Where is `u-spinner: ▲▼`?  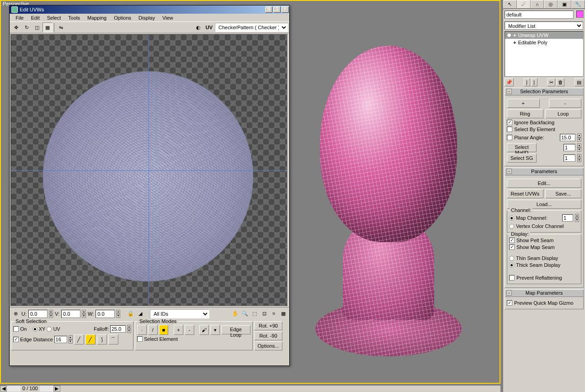 u-spinner: ▲▼ is located at coordinates (51, 314).